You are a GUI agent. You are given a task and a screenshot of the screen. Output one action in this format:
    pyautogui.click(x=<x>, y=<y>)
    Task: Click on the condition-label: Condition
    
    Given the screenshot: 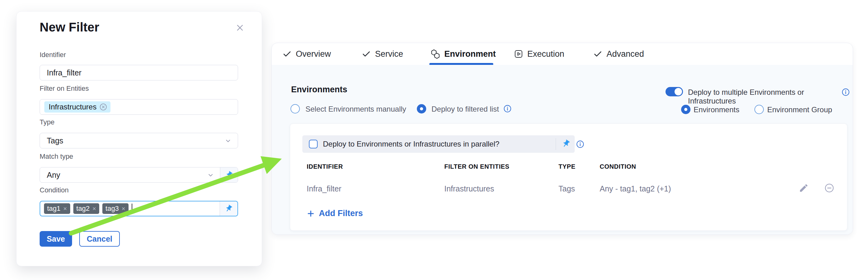 What is the action you would take?
    pyautogui.click(x=54, y=190)
    